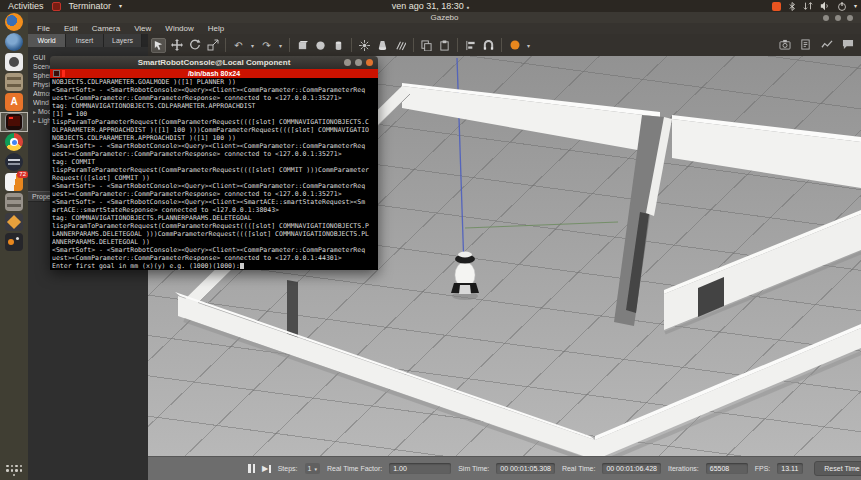  What do you see at coordinates (158, 46) in the screenshot?
I see `select-tool-icon` at bounding box center [158, 46].